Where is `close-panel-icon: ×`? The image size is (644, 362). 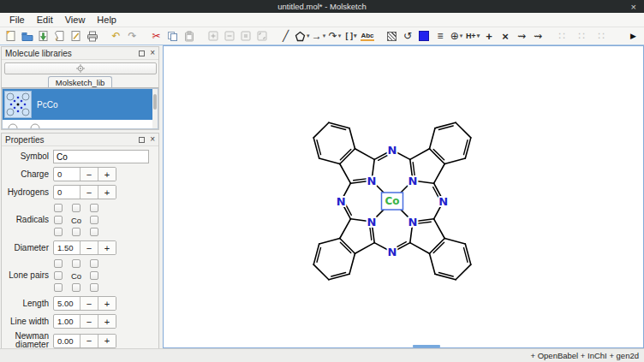
close-panel-icon: × is located at coordinates (152, 53).